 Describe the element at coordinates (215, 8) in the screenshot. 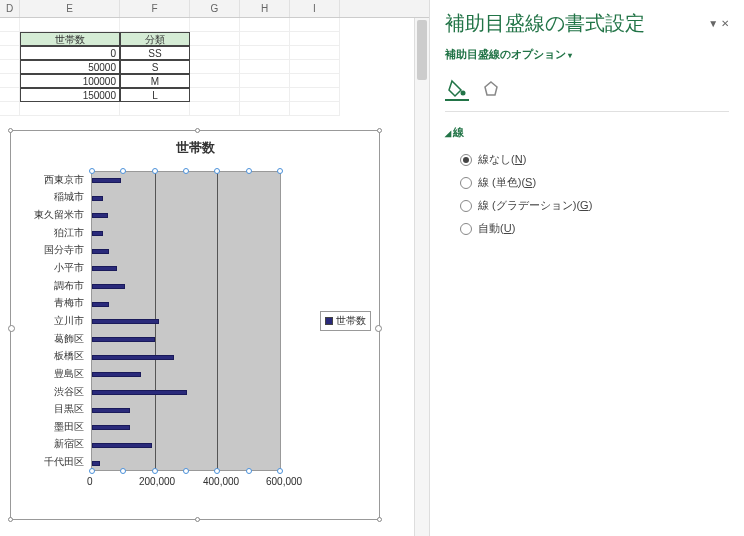

I see `col-header-G: G` at that location.